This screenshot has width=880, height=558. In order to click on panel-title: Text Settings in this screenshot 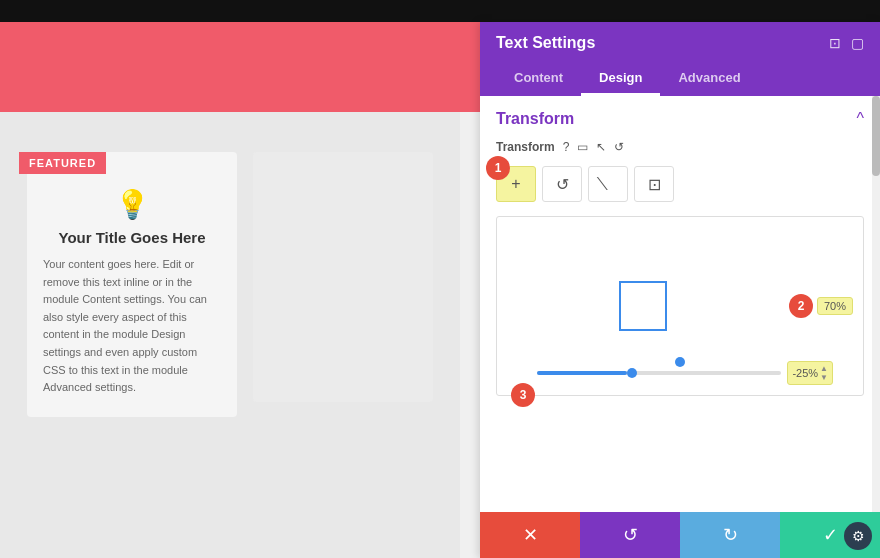, I will do `click(546, 43)`.